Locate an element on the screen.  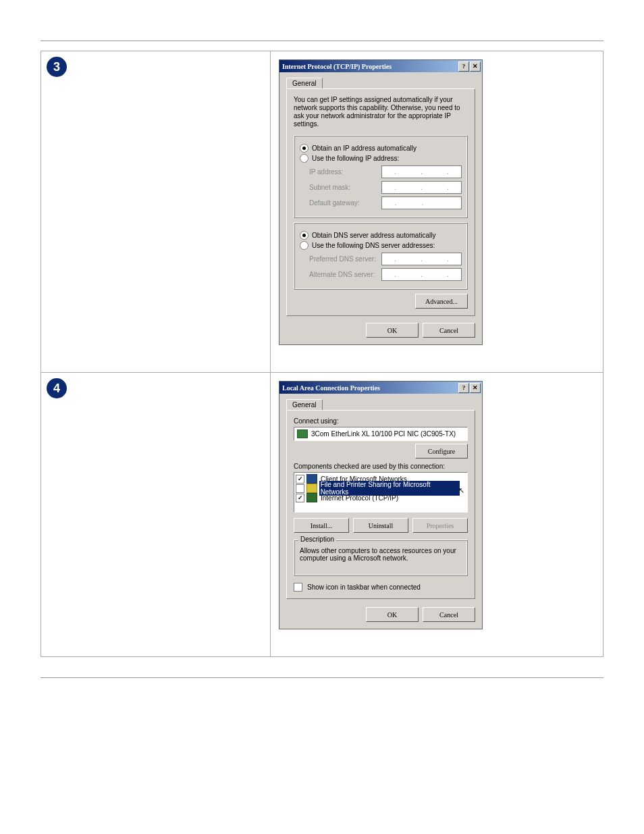
radio-label: Obtain an IP address automatically is located at coordinates (365, 149).